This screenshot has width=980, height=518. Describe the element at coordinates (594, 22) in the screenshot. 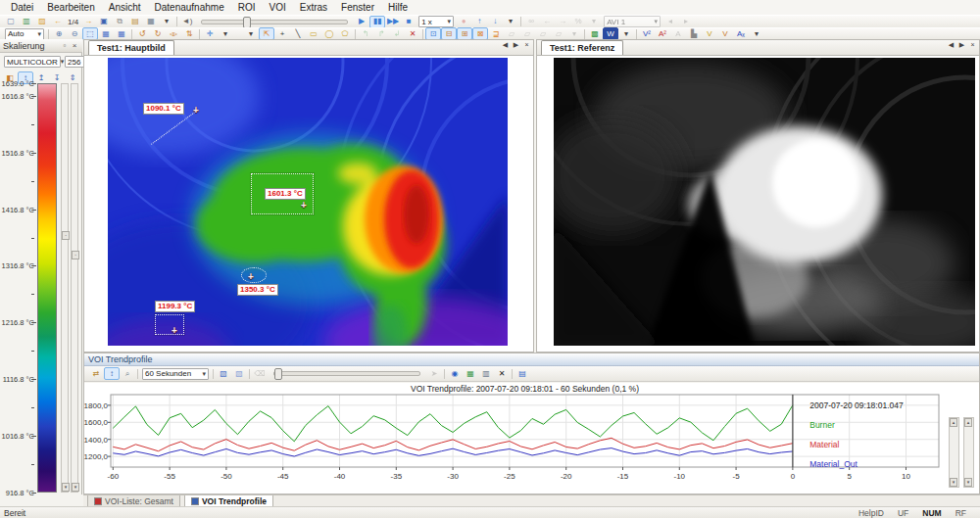

I see `more-avi-icon: ▾` at that location.